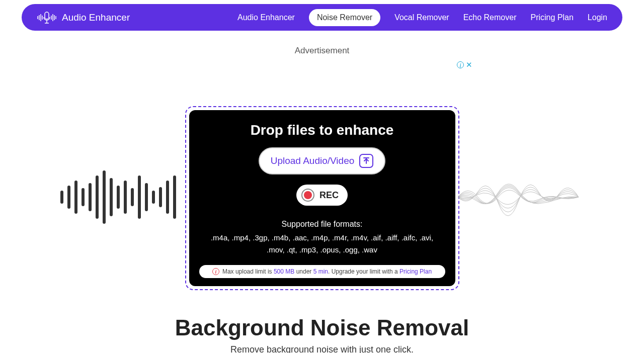 The height and width of the screenshot is (353, 644). I want to click on ad-info-icon: i, so click(460, 65).